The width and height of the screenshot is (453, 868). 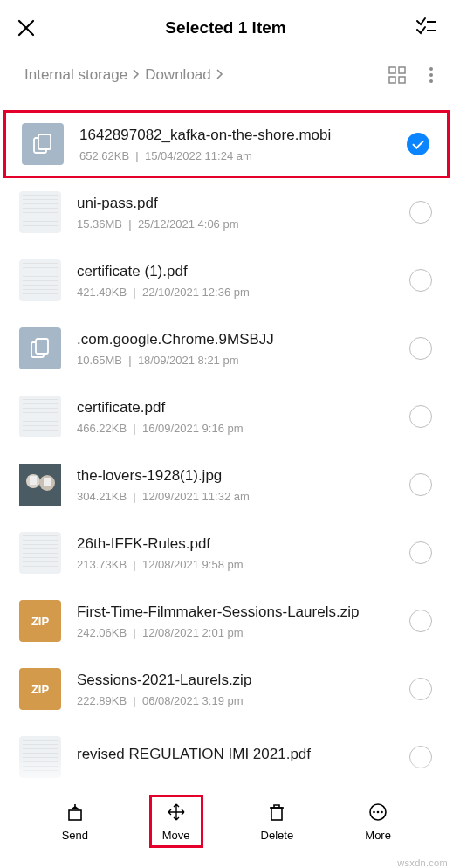 I want to click on file-name: certificate.pdf, so click(x=239, y=408).